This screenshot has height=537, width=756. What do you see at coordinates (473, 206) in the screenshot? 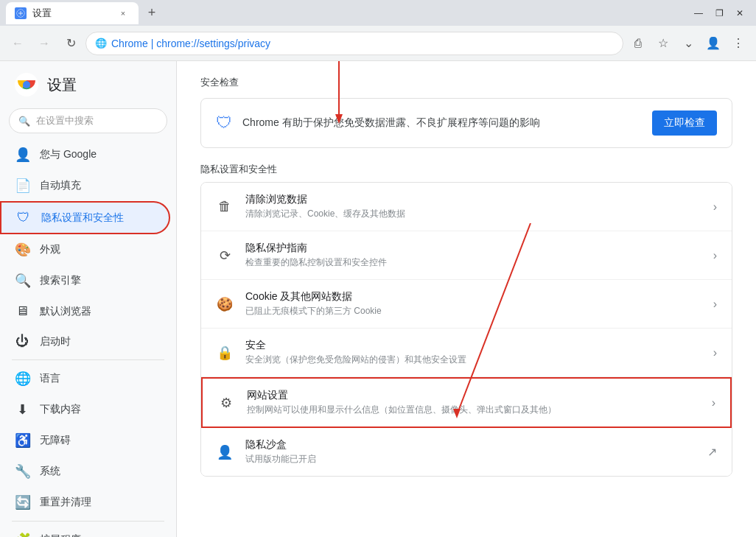
I see `clear-browsing-text: 清除浏览数据 清除浏览记录、Cookie、缓存及其他数据` at bounding box center [473, 206].